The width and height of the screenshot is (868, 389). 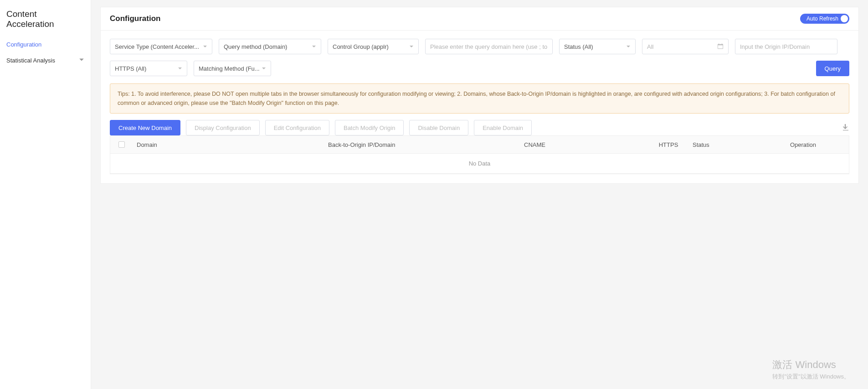 I want to click on auto-refresh-toggle: Auto Refresh, so click(x=825, y=19).